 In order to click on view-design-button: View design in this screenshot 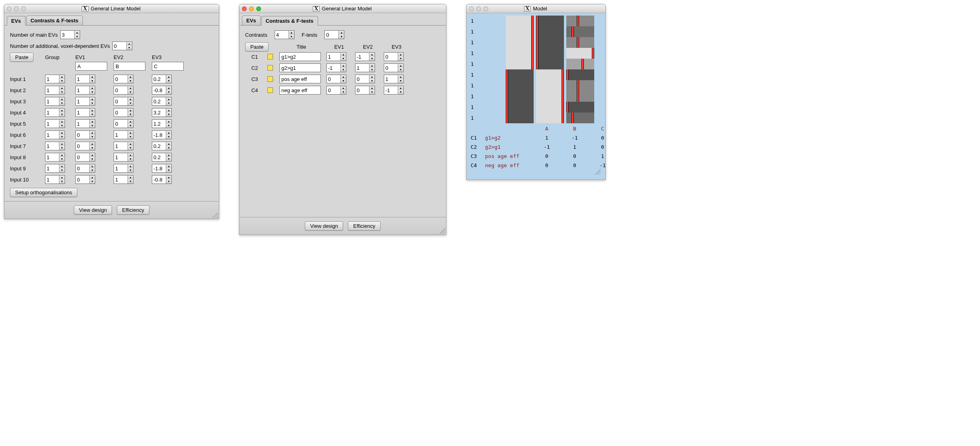, I will do `click(324, 226)`.